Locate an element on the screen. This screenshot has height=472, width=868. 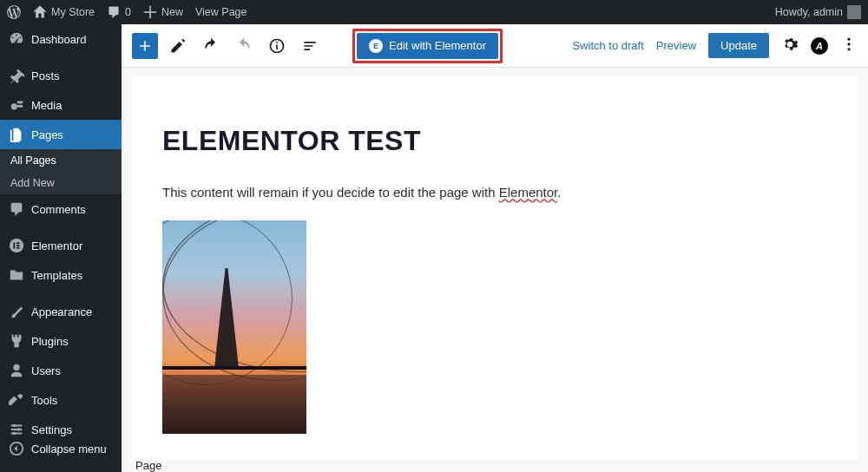
elementor-button-label: Edit with Elementor is located at coordinates (437, 45).